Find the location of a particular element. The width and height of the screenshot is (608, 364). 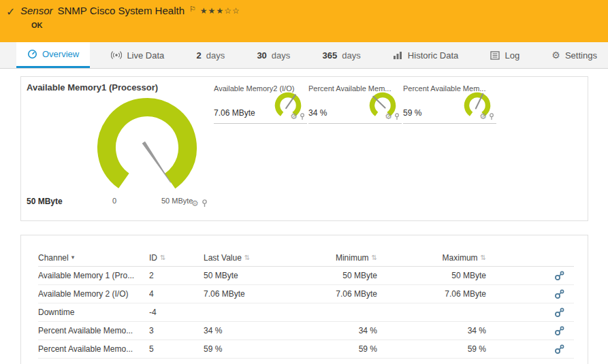

priority-stars: ★★★☆☆ is located at coordinates (221, 11).